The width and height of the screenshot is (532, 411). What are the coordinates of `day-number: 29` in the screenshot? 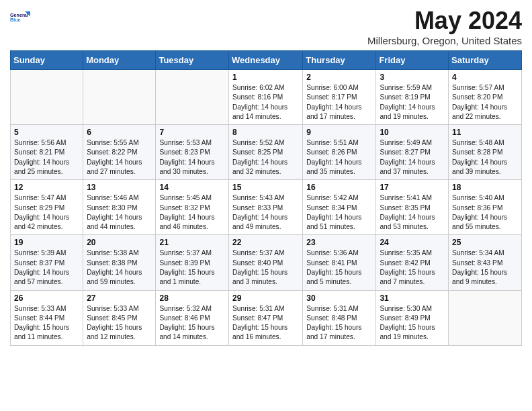 It's located at (266, 298).